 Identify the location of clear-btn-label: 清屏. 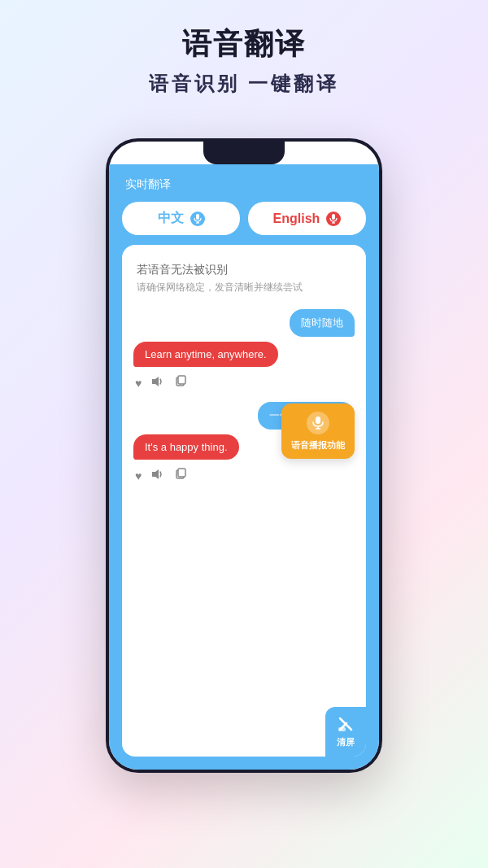
(346, 742).